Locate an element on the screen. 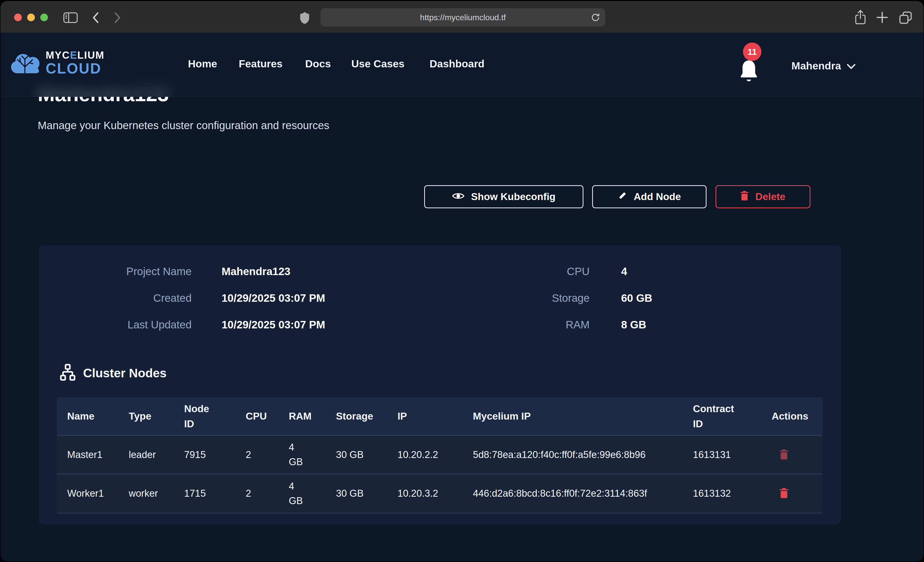 This screenshot has height=562, width=924. add-node-button: Add Node is located at coordinates (650, 197).